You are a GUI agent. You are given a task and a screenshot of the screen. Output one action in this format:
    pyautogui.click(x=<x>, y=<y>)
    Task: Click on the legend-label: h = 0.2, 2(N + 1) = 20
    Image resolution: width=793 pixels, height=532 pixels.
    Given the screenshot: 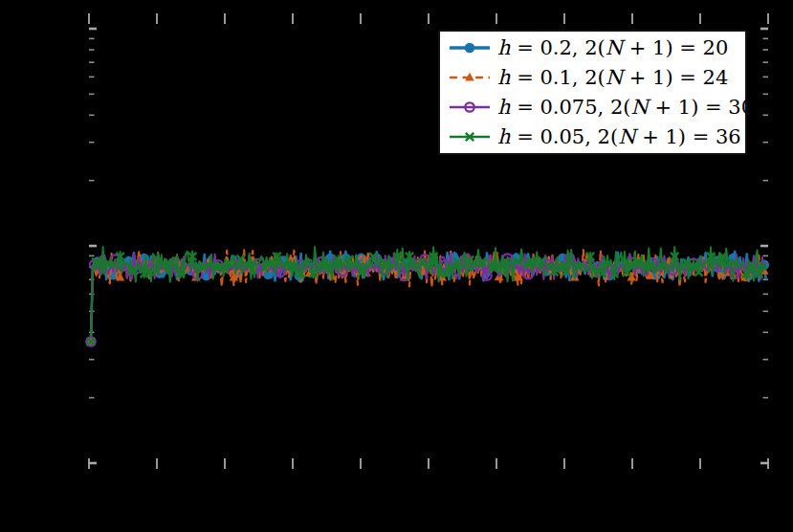 What is the action you would take?
    pyautogui.click(x=612, y=48)
    